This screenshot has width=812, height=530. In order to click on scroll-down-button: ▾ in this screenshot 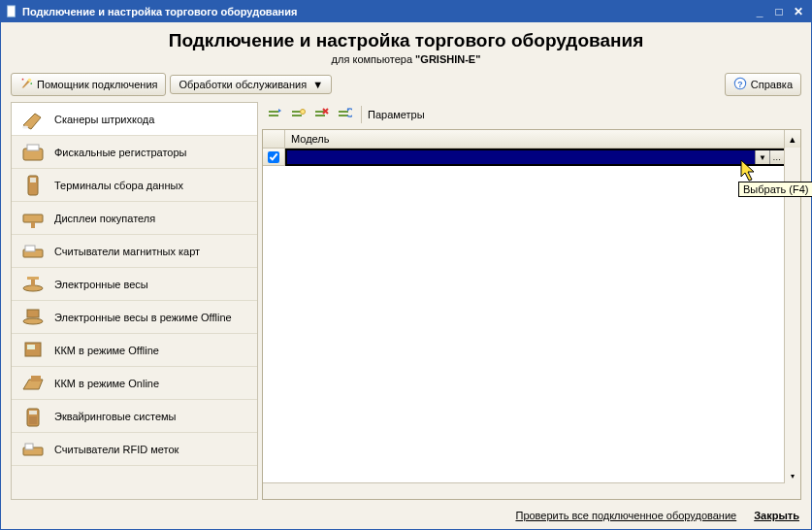, I will do `click(793, 476)`.